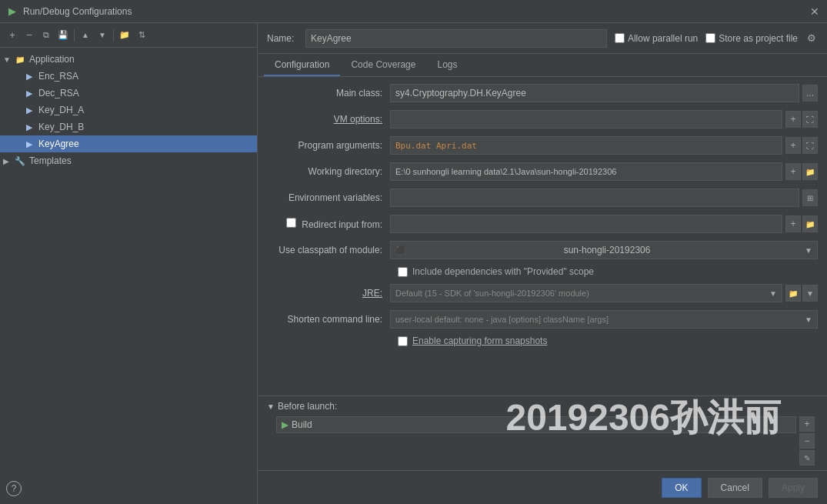  What do you see at coordinates (85, 35) in the screenshot?
I see `move-up-button: ▲` at bounding box center [85, 35].